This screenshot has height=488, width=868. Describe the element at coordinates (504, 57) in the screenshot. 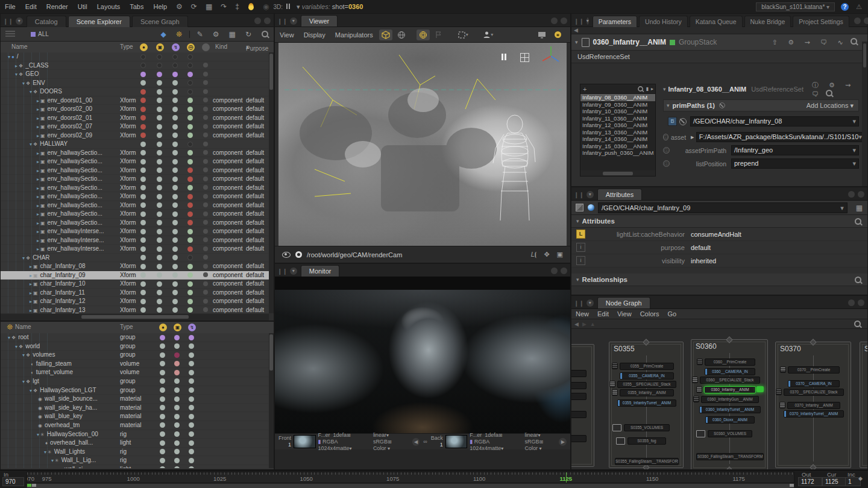

I see `viewport-pause-icon` at that location.